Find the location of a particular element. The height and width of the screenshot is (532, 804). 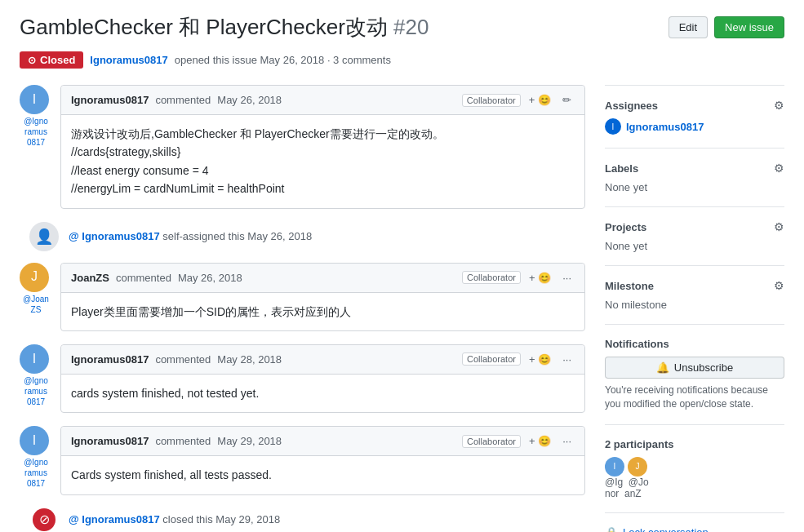

emoji-button-4: + 😊 is located at coordinates (540, 441).